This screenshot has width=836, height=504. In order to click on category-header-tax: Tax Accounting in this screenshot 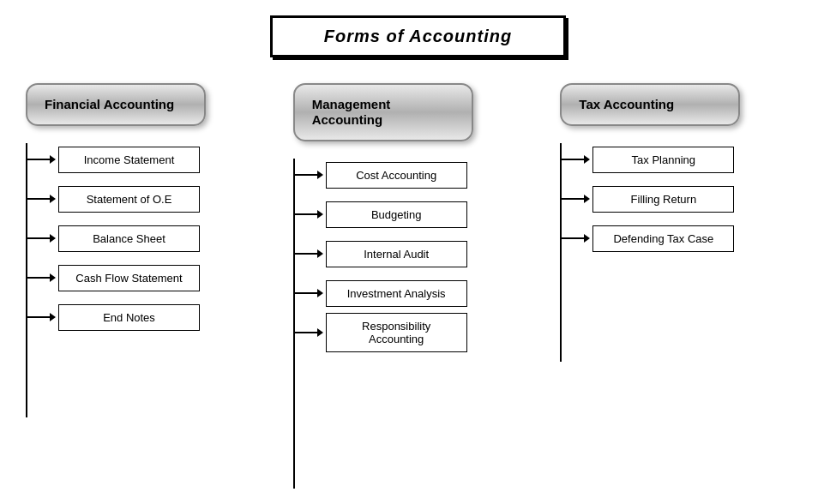, I will do `click(650, 105)`.